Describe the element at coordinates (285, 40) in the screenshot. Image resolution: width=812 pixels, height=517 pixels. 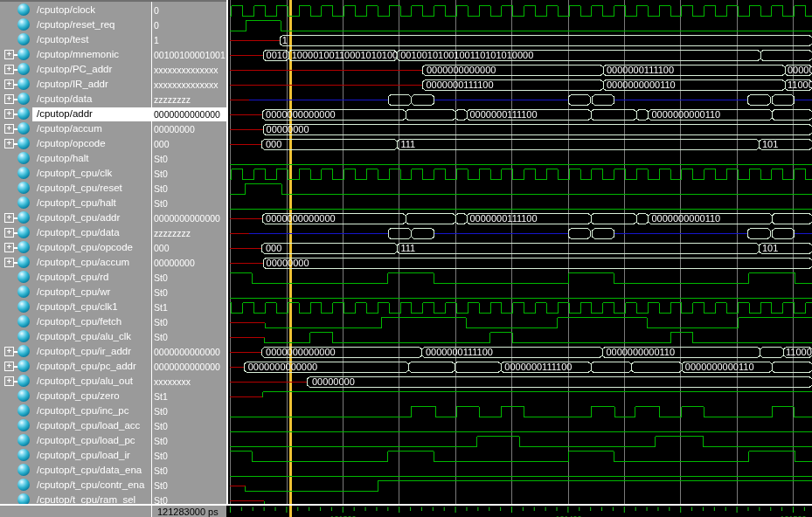
I see `svg-text: 1` at that location.